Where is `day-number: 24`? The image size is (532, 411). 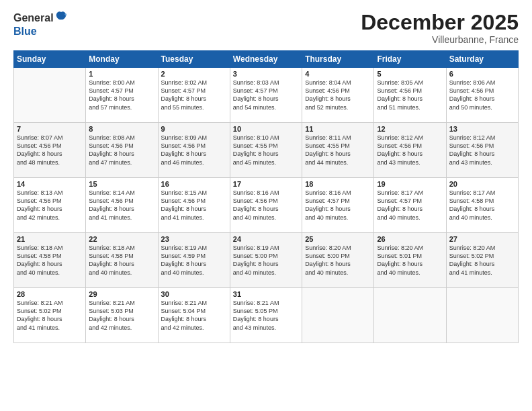 day-number: 24 is located at coordinates (266, 239).